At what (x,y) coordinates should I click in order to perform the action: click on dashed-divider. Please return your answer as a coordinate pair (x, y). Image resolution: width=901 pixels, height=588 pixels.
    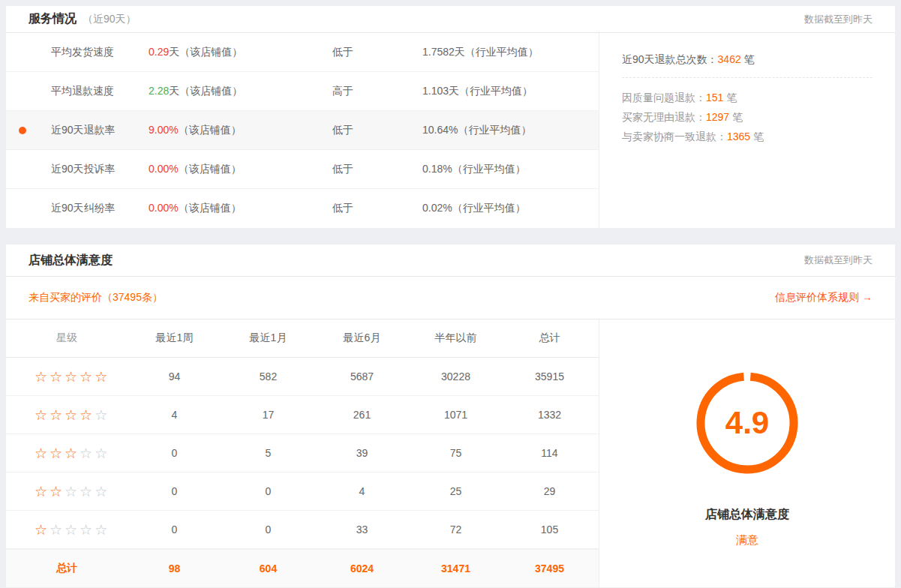
    Looking at the image, I should click on (747, 78).